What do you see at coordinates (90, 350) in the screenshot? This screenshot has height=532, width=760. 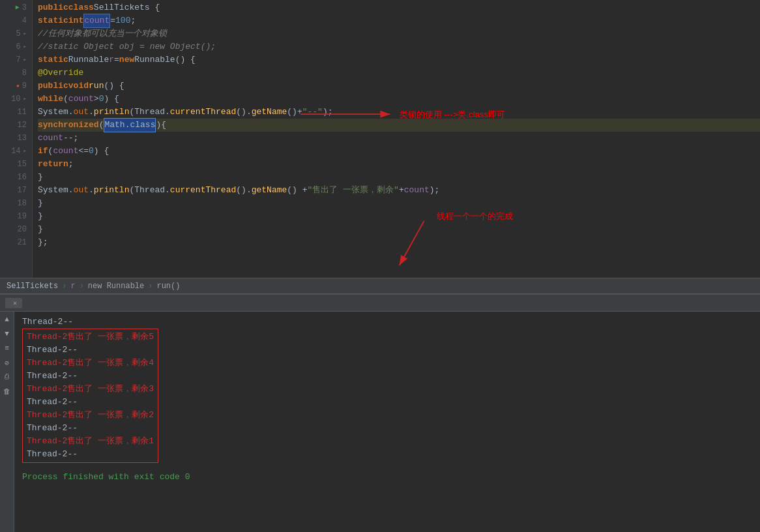 I see `console-line-2: Thread-2--` at bounding box center [90, 350].